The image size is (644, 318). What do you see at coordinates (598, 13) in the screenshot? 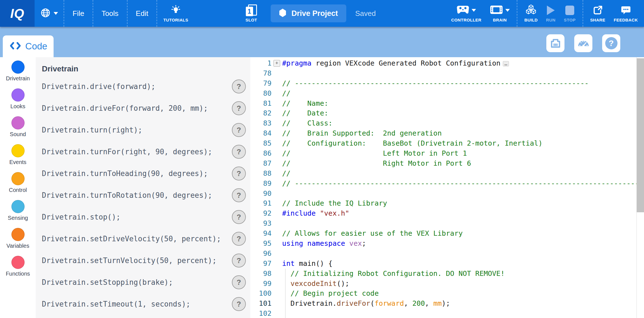
I see `share-button: SHARE` at bounding box center [598, 13].